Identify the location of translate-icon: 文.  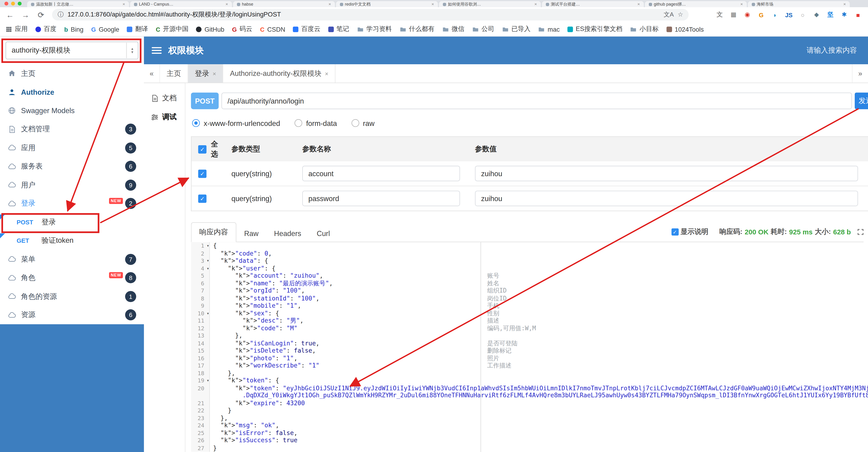
(720, 15).